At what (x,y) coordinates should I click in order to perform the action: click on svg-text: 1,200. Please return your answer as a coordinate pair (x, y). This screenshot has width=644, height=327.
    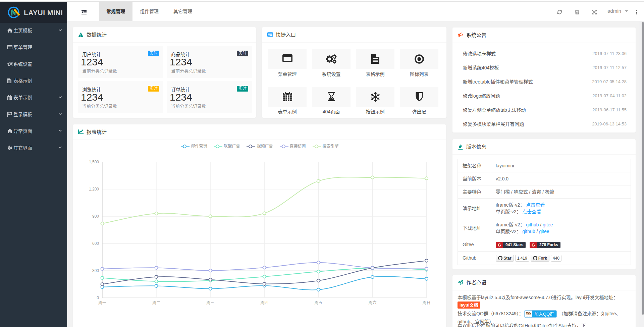
    Looking at the image, I should click on (94, 189).